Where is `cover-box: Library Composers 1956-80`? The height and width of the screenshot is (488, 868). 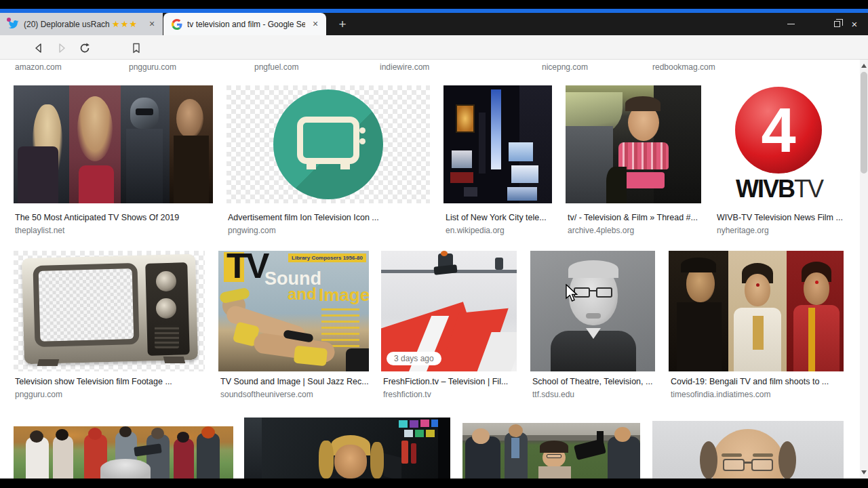
cover-box: Library Composers 1956-80 is located at coordinates (327, 258).